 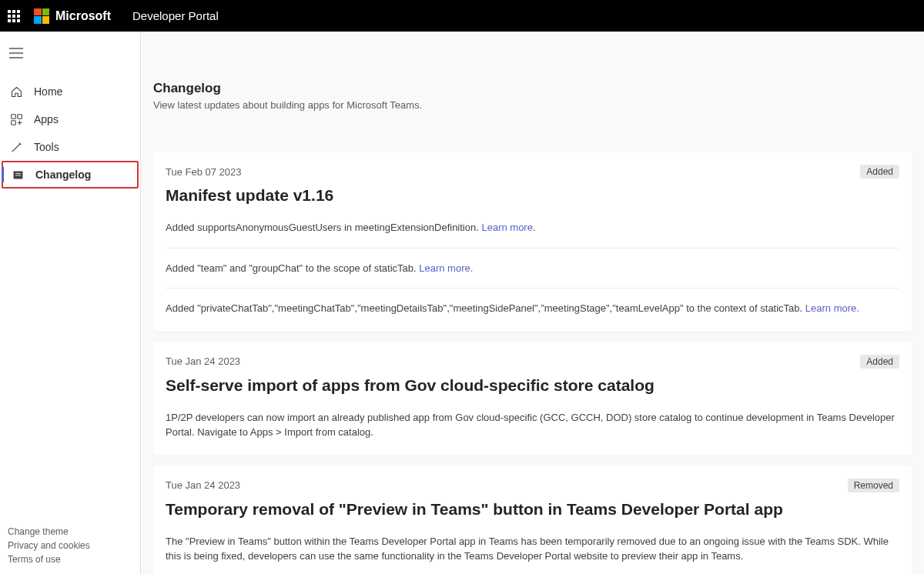 I want to click on entry-item-text: 1P/2P developers can now import an alrea…, so click(x=530, y=425).